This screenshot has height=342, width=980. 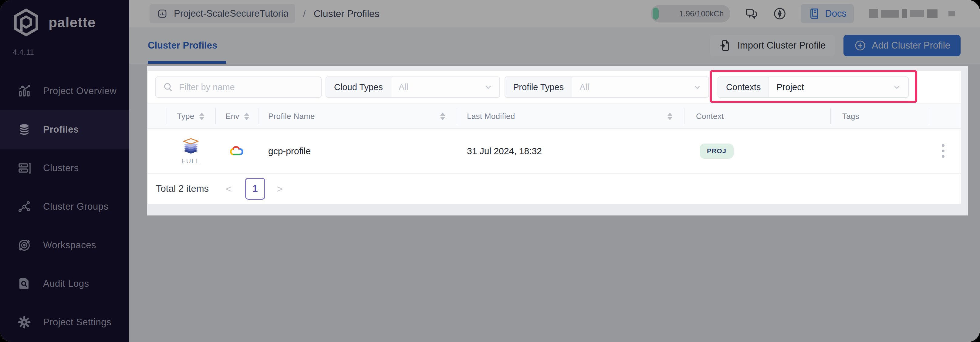 I want to click on column-header-env: Env, so click(x=237, y=116).